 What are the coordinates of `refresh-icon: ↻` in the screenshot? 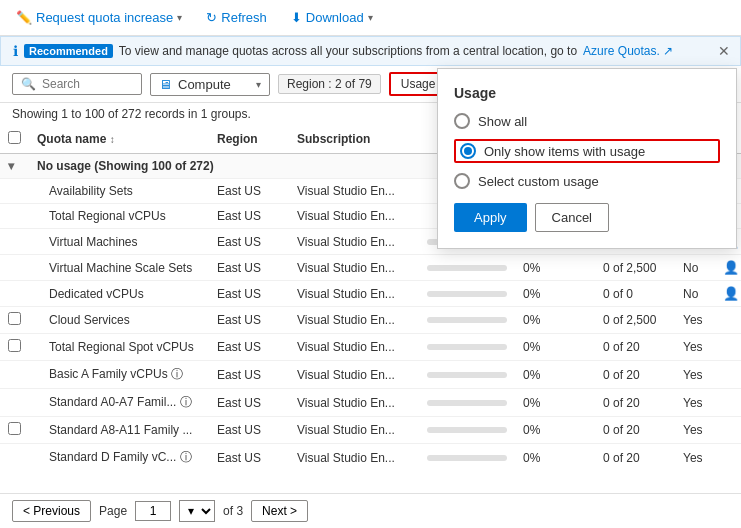 It's located at (212, 18).